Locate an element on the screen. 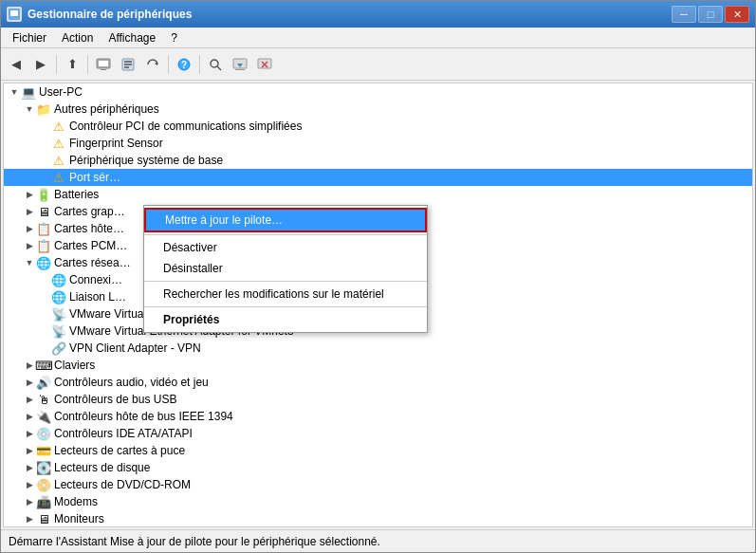 Image resolution: width=756 pixels, height=553 pixels. menu-bar: Fichier Action Affichage ? is located at coordinates (378, 38).